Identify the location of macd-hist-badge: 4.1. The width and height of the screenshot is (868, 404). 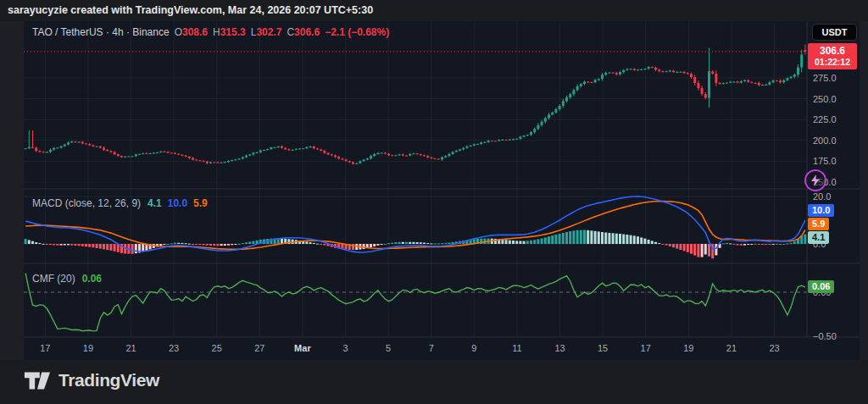
(819, 237).